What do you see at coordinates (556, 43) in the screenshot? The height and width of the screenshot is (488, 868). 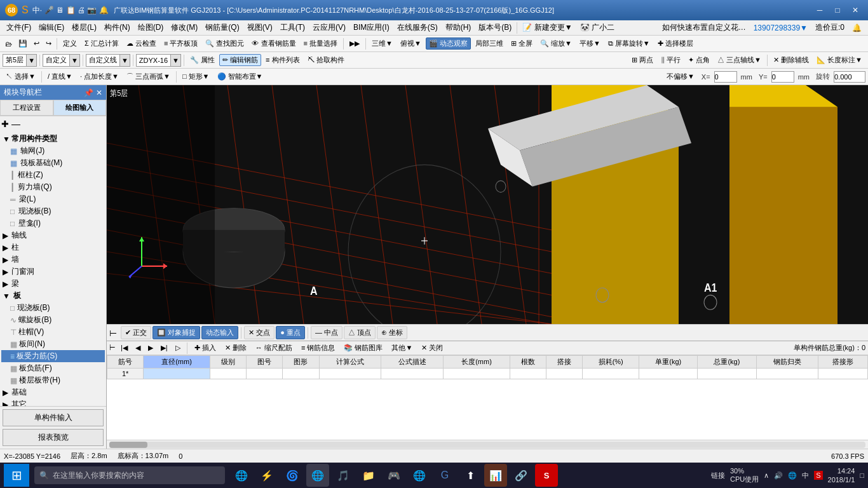 I see `tb-zoom: 🔍 缩放▼` at bounding box center [556, 43].